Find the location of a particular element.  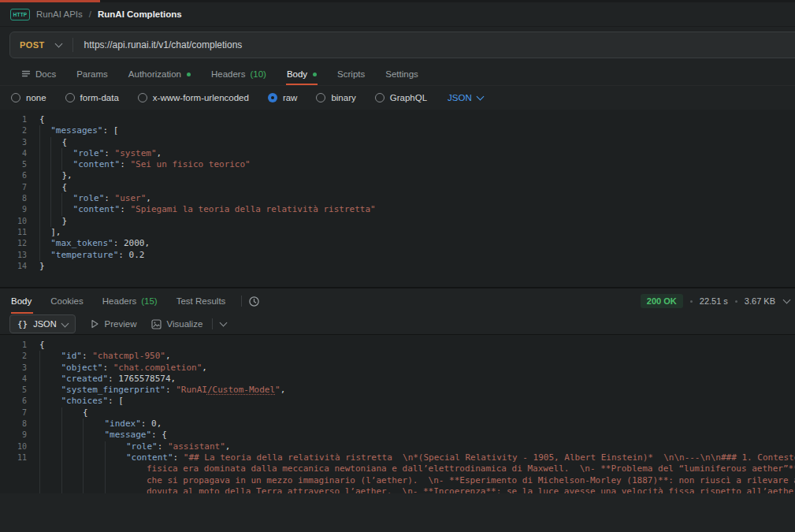

http-badge-icon: HTTP is located at coordinates (20, 14).